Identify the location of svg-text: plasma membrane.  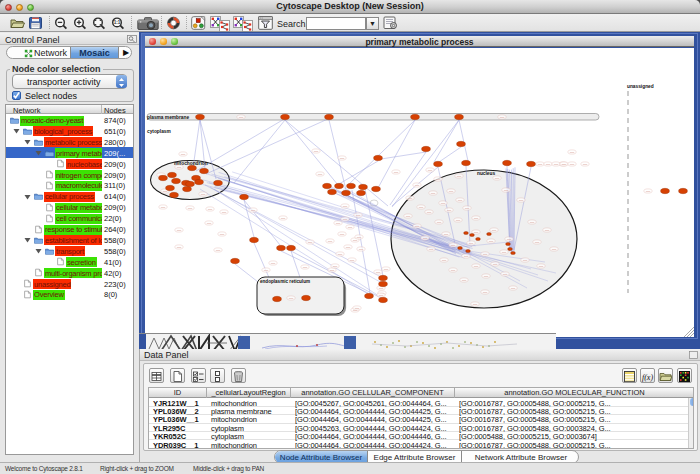
(168, 118).